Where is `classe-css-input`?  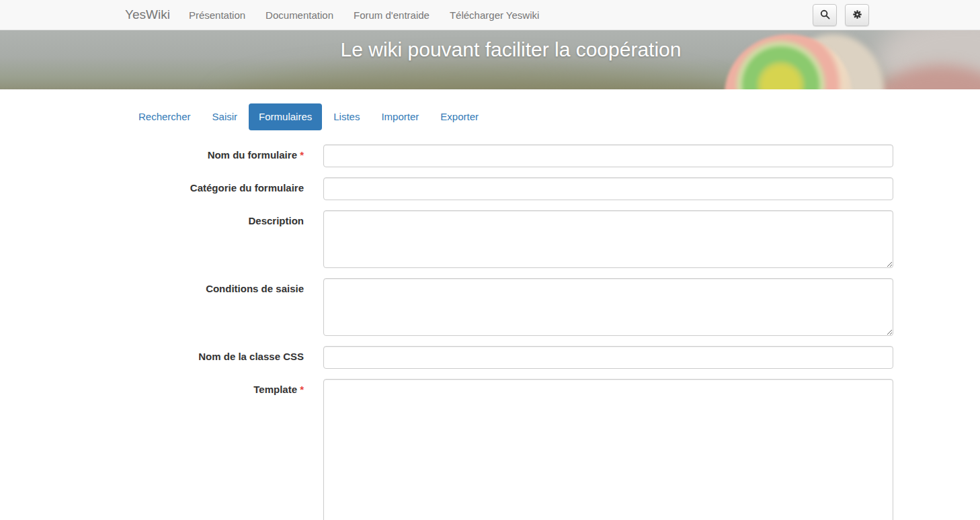
classe-css-input is located at coordinates (608, 357).